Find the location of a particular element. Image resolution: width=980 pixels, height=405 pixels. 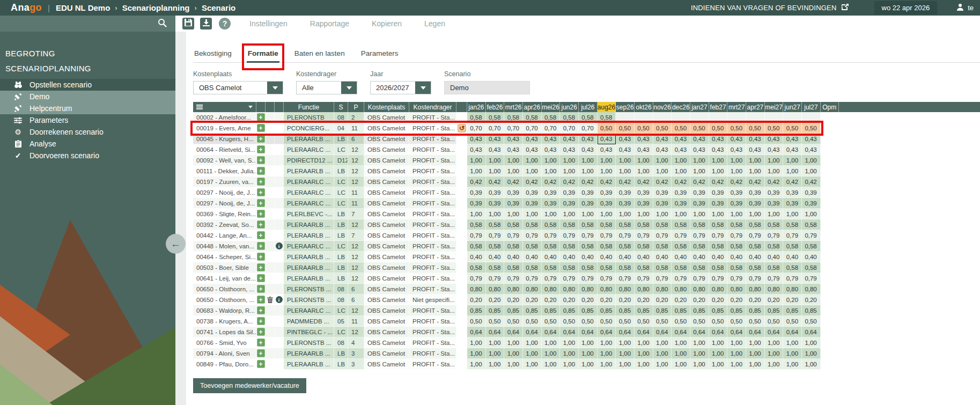

fte-cell-mrt26: 0,79 is located at coordinates (514, 278).